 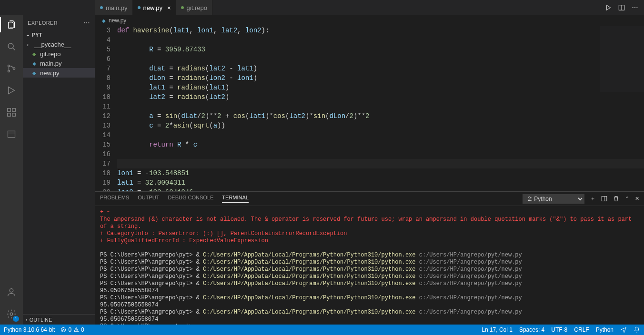 What do you see at coordinates (637, 199) in the screenshot?
I see `panel-close-icon: ✕` at bounding box center [637, 199].